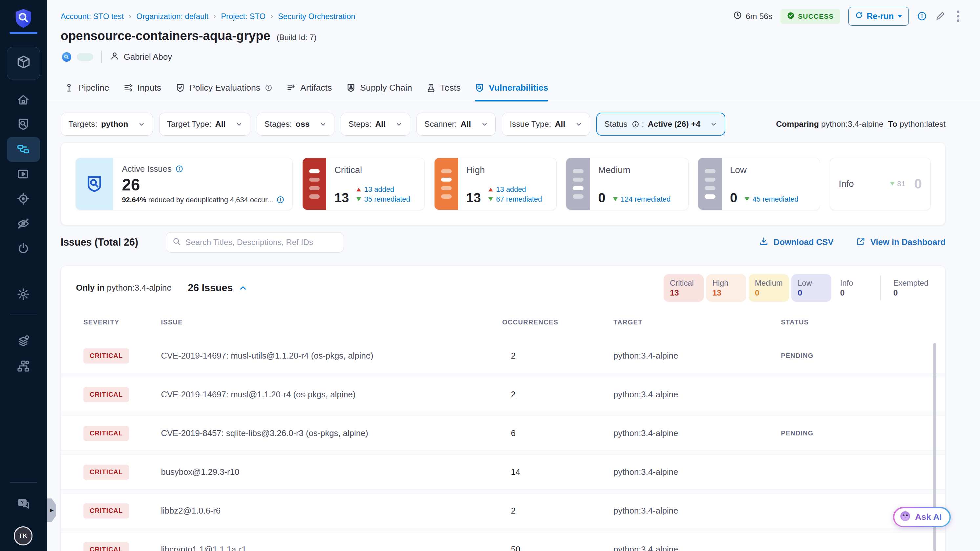 Image resolution: width=980 pixels, height=551 pixels. Describe the element at coordinates (503, 356) in the screenshot. I see `issue-row: CRITICALCVE-2019-14697: musl-utils@1.1.2…` at that location.